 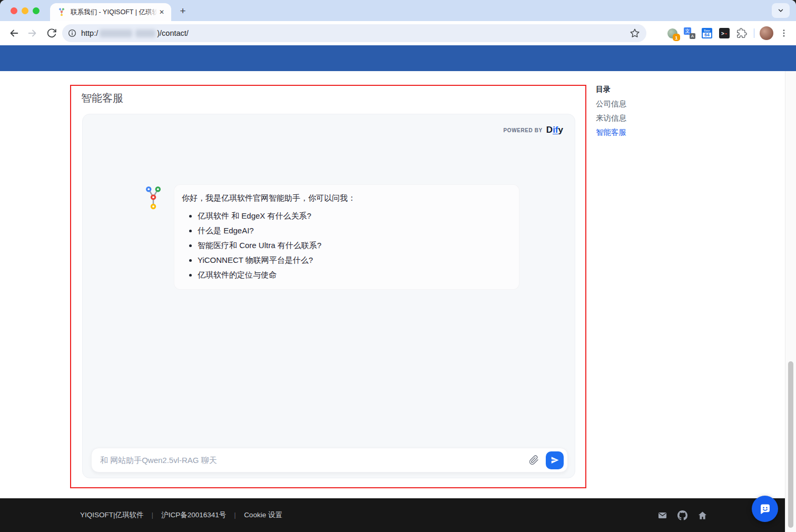 I want to click on github-icon, so click(x=683, y=515).